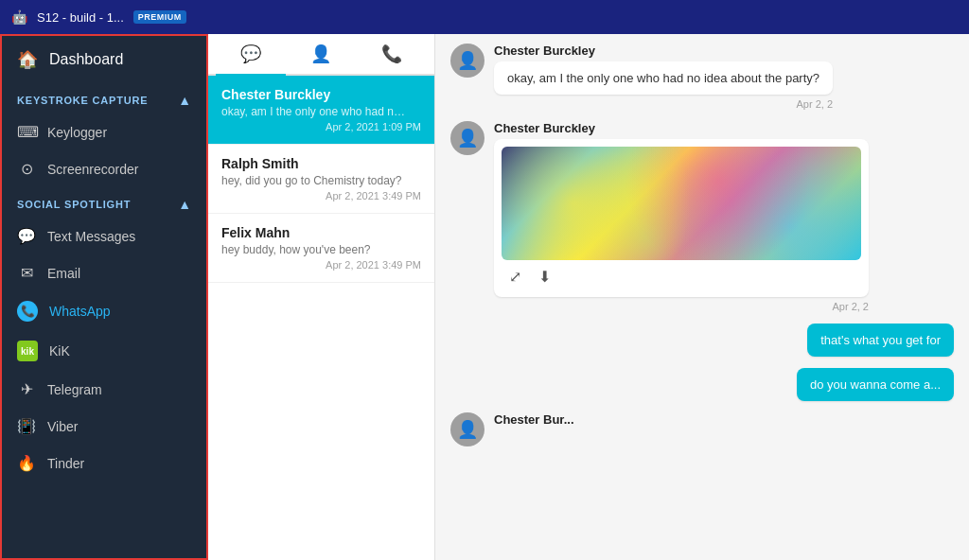  Describe the element at coordinates (322, 233) in the screenshot. I see `conv-felix-name: Felix Mahn` at that location.